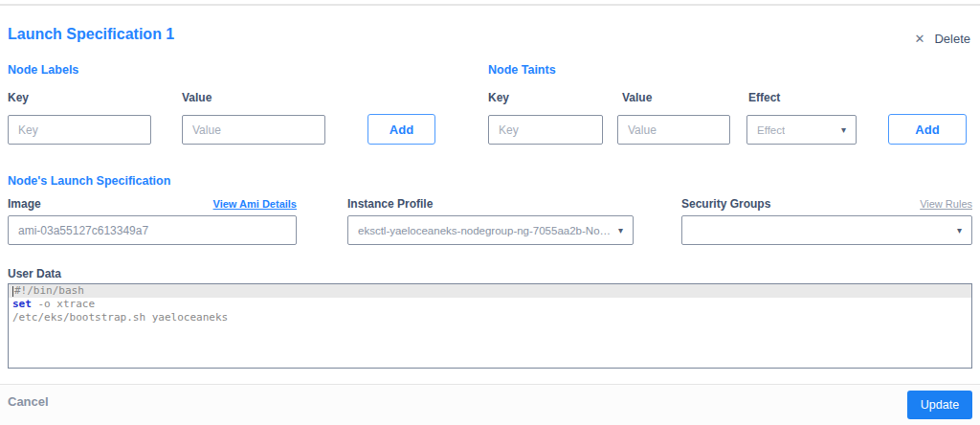  I want to click on node-taints-effect-select: Effect ▾, so click(802, 130).